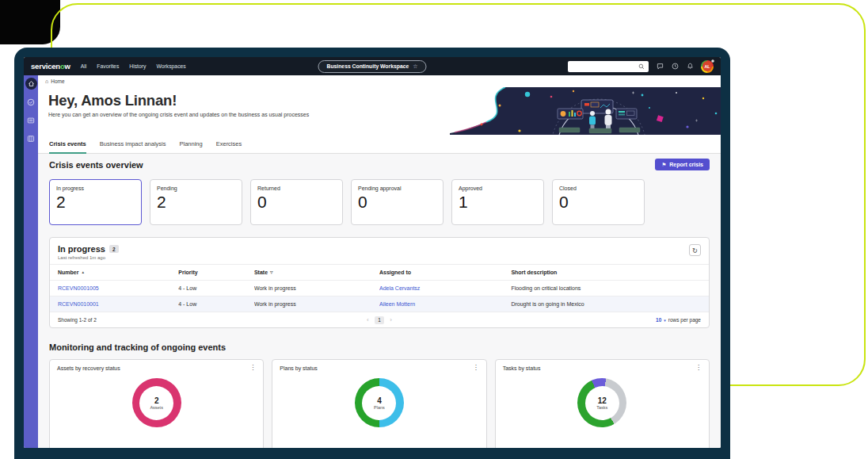 This screenshot has width=868, height=459. What do you see at coordinates (133, 67) in the screenshot?
I see `nav-menu: All Favorites History Workspaces` at bounding box center [133, 67].